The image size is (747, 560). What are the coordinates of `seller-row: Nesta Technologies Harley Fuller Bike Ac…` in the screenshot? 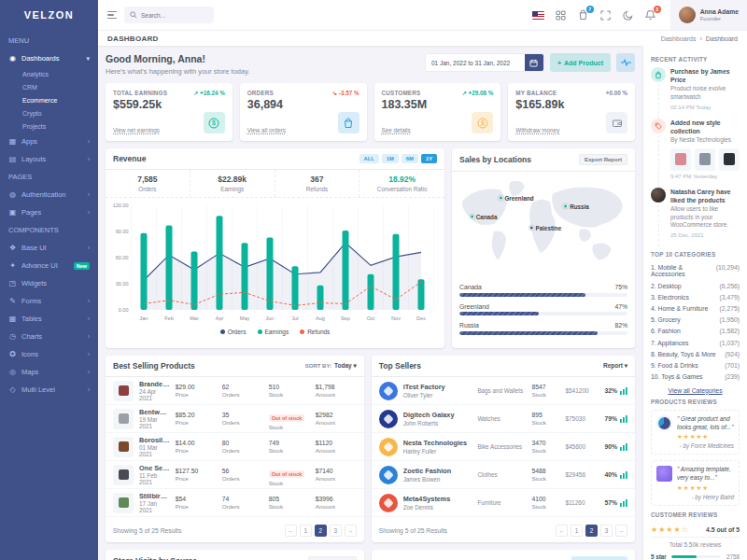 It's located at (503, 447).